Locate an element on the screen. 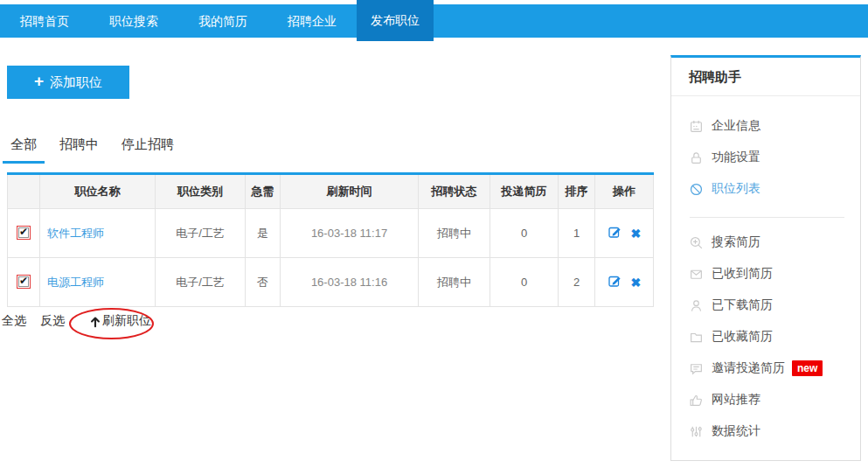 Image resolution: width=868 pixels, height=468 pixels. job-name-link: 软件工程师 is located at coordinates (75, 233).